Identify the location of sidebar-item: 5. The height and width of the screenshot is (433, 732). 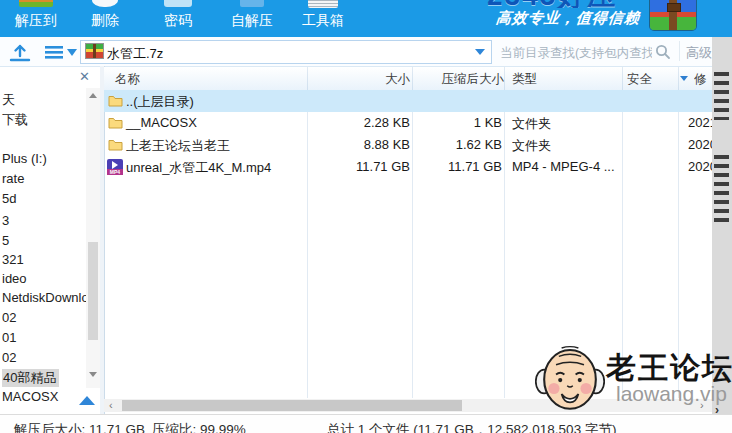
(43, 242).